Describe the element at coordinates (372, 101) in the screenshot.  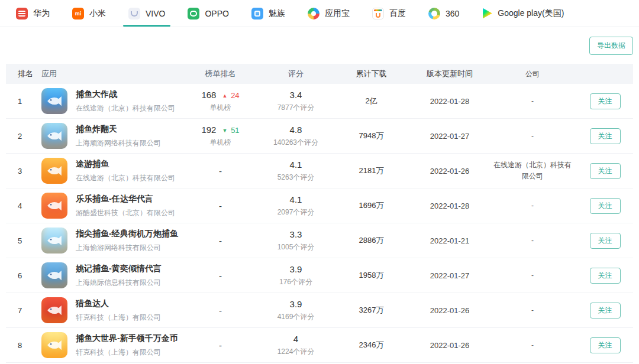
I see `downloads-cell: 2亿` at that location.